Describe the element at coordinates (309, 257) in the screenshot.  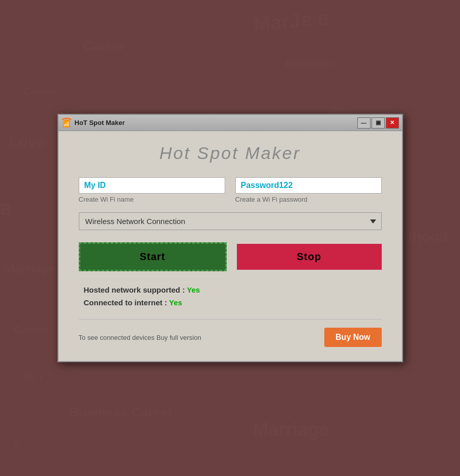
I see `stop-button: Stop` at that location.